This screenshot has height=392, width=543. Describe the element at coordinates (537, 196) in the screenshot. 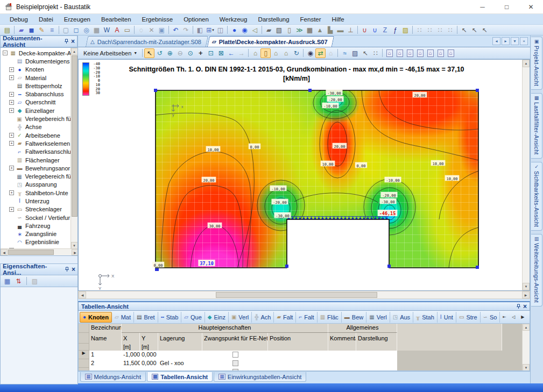

I see `dock-tab-sichtbarkeits-ansicht: ✓Sichtbarkeits-Ansicht` at that location.